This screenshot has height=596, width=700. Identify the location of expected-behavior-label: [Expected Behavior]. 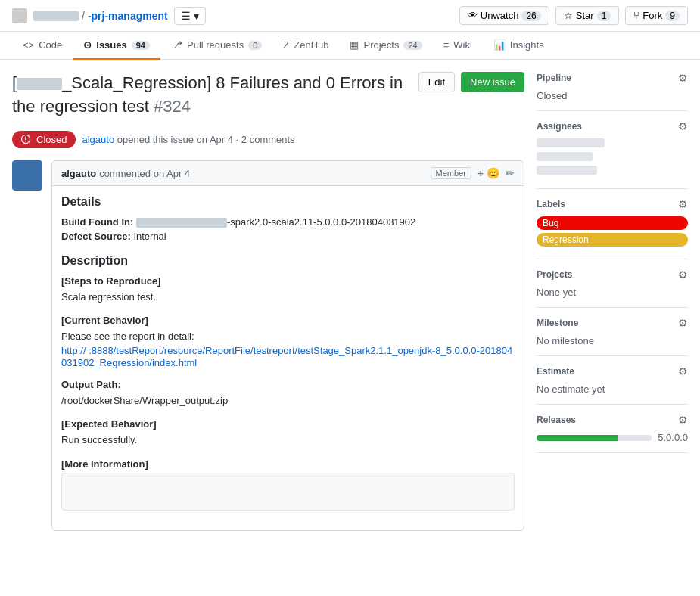
(288, 424).